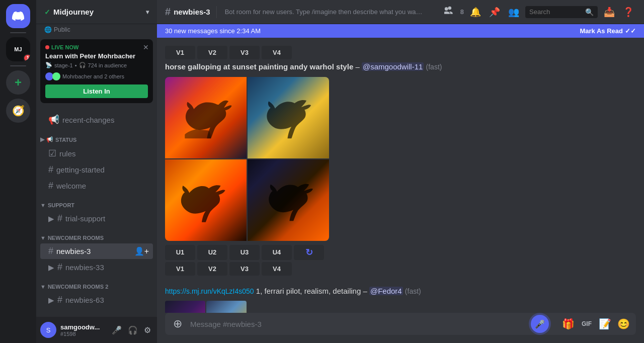  What do you see at coordinates (590, 12) in the screenshot?
I see `search-icon: 🔍` at bounding box center [590, 12].